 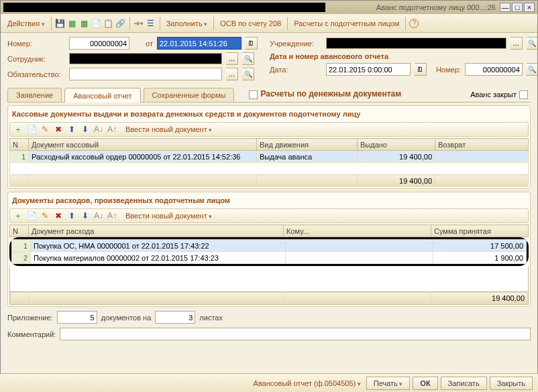 What do you see at coordinates (30, 318) in the screenshot?
I see `attachment-label: Приложение:` at bounding box center [30, 318].